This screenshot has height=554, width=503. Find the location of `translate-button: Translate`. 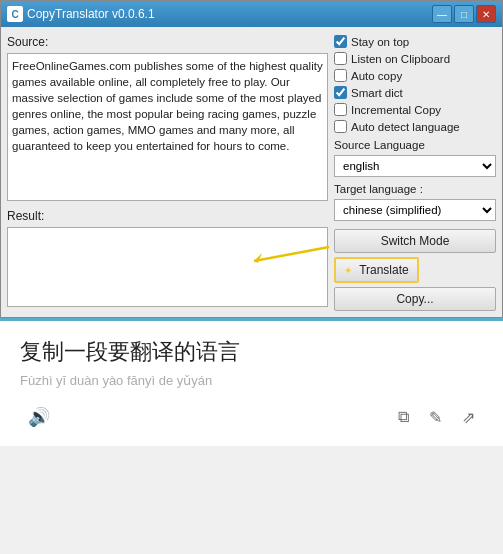

translate-button: Translate is located at coordinates (376, 270).